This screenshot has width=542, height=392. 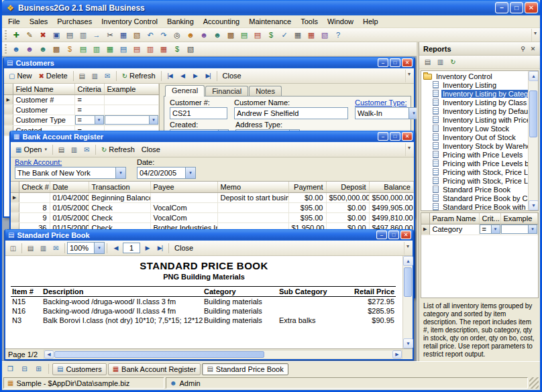 I want to click on param-example-select: ▾, so click(x=519, y=229).